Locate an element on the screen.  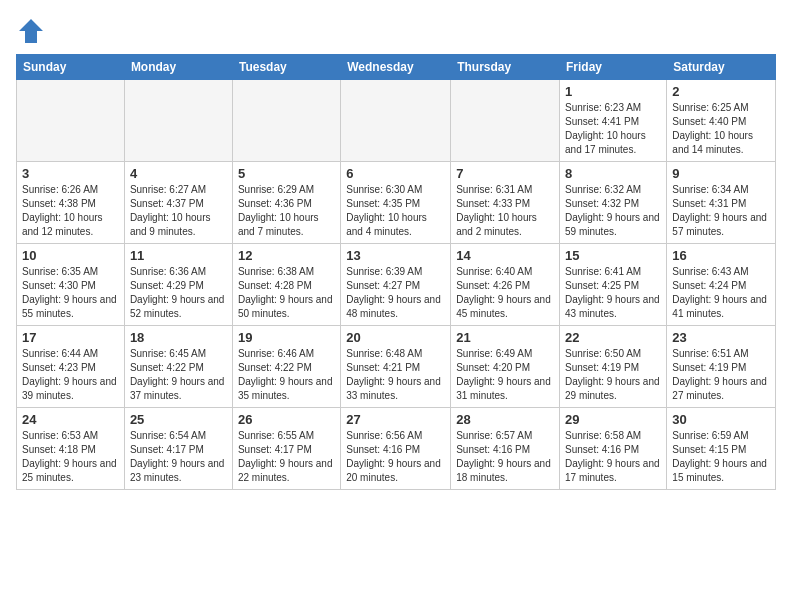
calendar-cell: 27Sunrise: 6:56 AM Sunset: 4:16 PM Dayli… is located at coordinates (396, 449).